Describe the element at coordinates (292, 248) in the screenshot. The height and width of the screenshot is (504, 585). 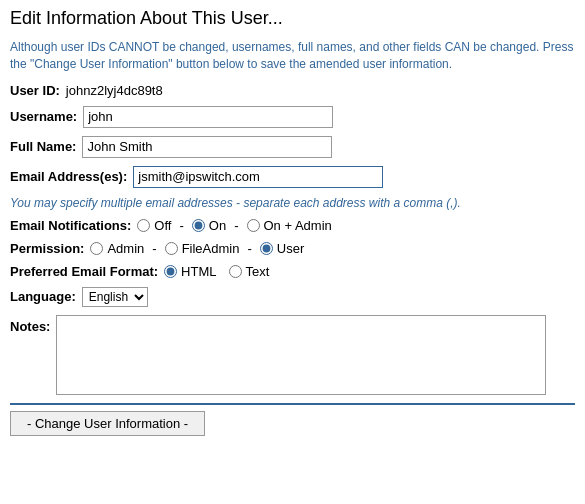
I see `permission-row: Permission: Admin - FileAdmin - User` at that location.